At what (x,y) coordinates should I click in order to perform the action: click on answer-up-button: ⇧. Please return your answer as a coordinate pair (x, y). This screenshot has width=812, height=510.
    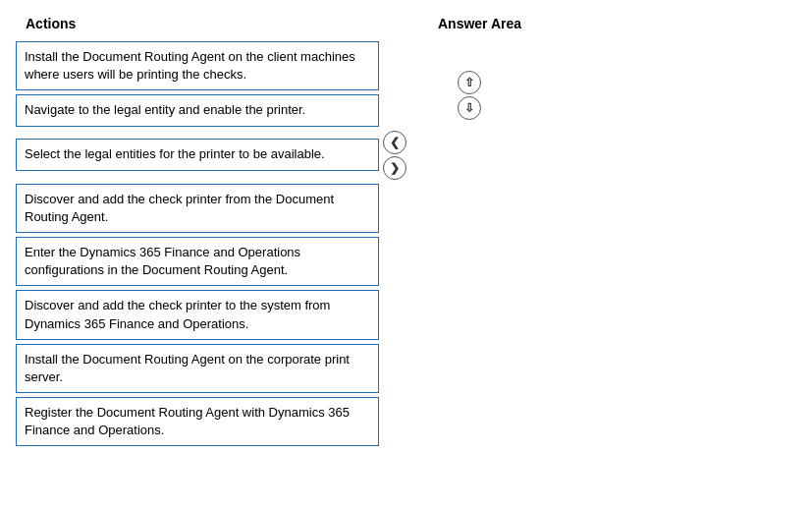
    Looking at the image, I should click on (469, 83).